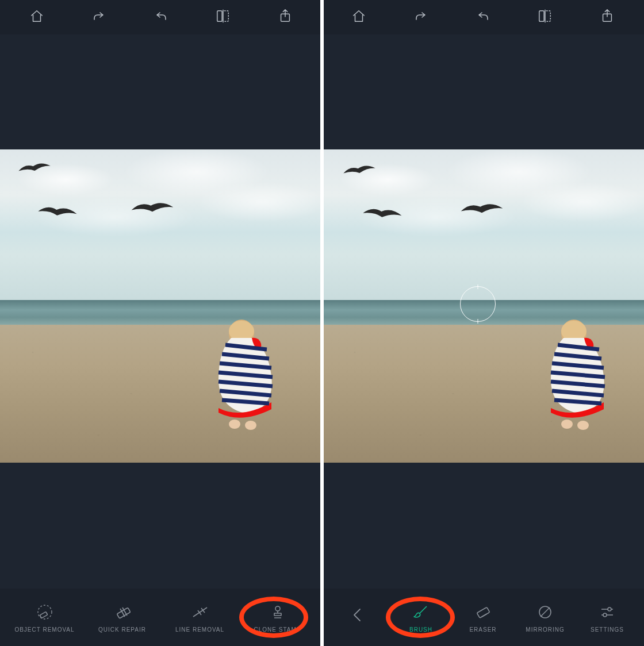 This screenshot has height=646, width=644. What do you see at coordinates (278, 617) in the screenshot?
I see `tool-clone-stamp: CLONE STAMP` at bounding box center [278, 617].